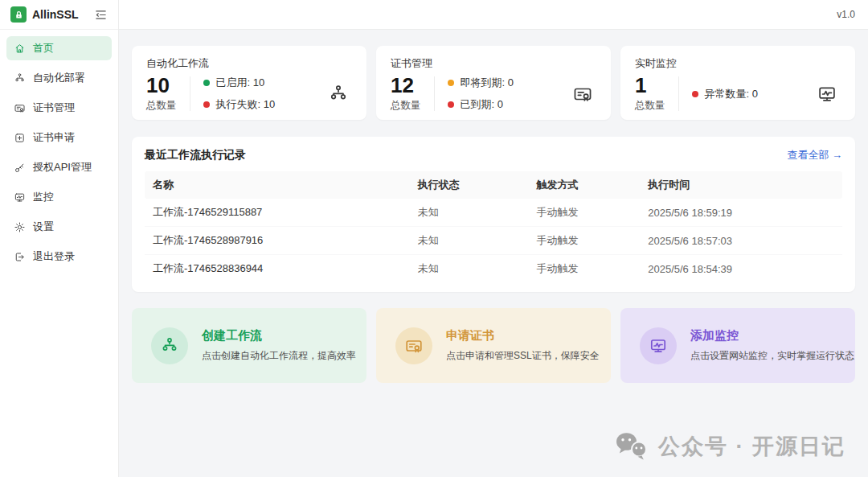 The width and height of the screenshot is (868, 477). What do you see at coordinates (43, 197) in the screenshot?
I see `sidebar-item-label: 监控` at bounding box center [43, 197].